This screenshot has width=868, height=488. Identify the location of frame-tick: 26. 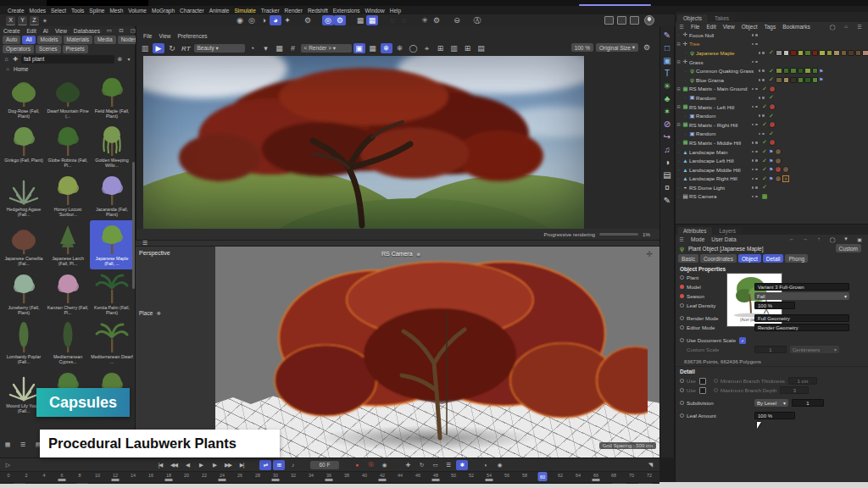
(240, 475).